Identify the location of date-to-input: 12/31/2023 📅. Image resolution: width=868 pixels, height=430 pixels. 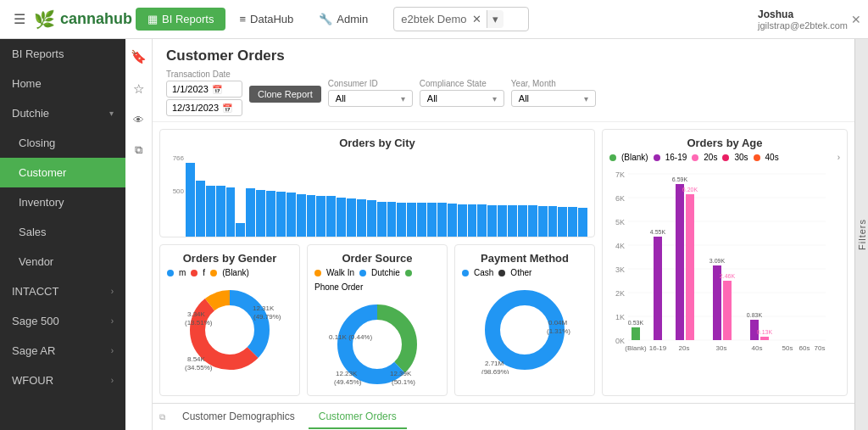
(204, 108).